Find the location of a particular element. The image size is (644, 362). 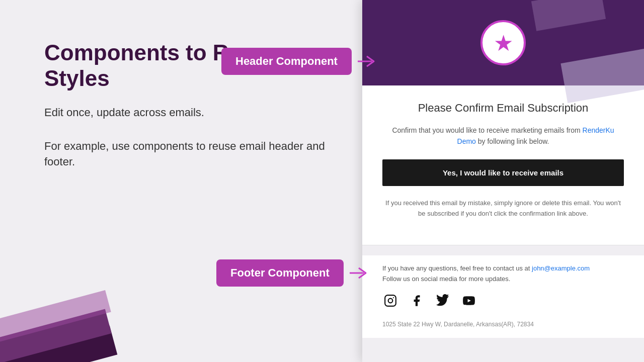

email-confirm-text: Confirm that you would like to receive m… is located at coordinates (503, 136).